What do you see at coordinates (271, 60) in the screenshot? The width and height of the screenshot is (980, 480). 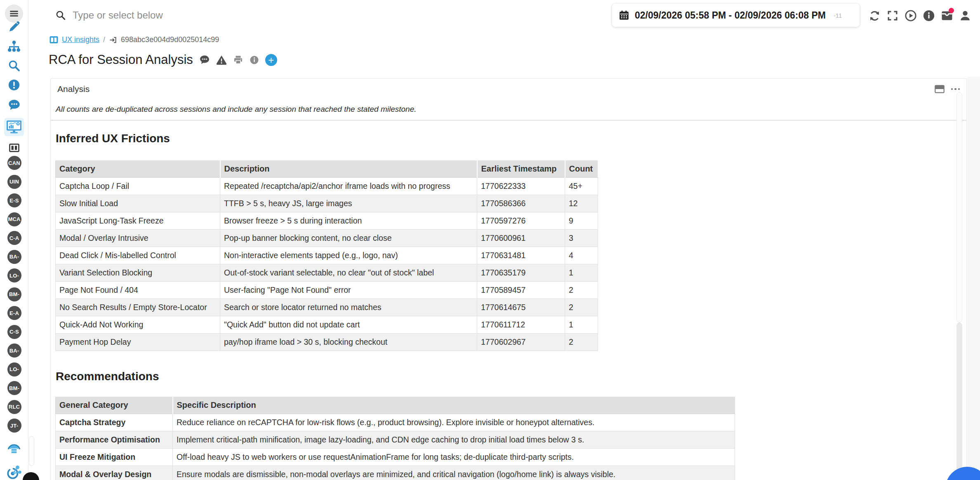 I see `add-panel-button: +` at bounding box center [271, 60].